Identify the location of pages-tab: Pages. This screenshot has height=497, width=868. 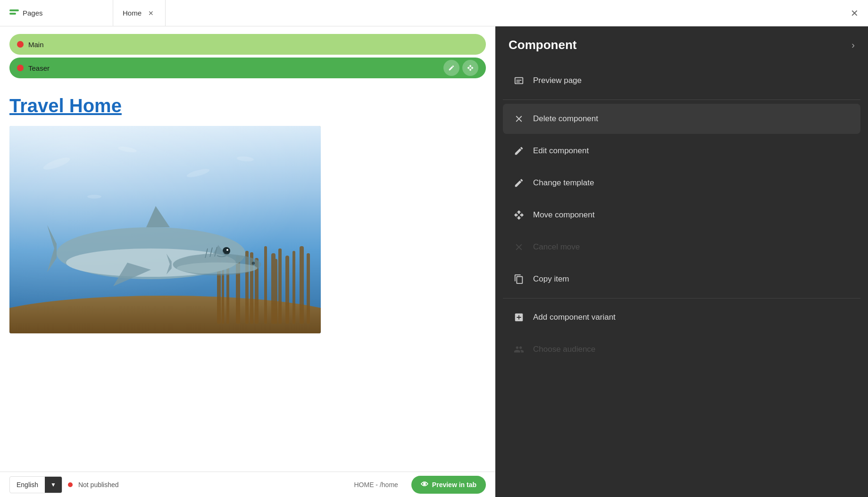
(57, 13).